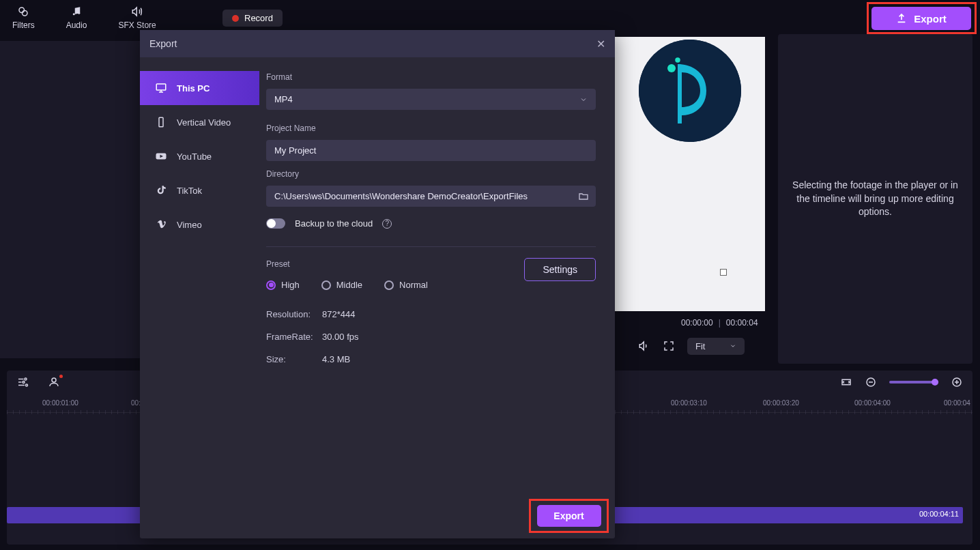  What do you see at coordinates (569, 516) in the screenshot?
I see `export-confirm-highlight: Export` at bounding box center [569, 516].